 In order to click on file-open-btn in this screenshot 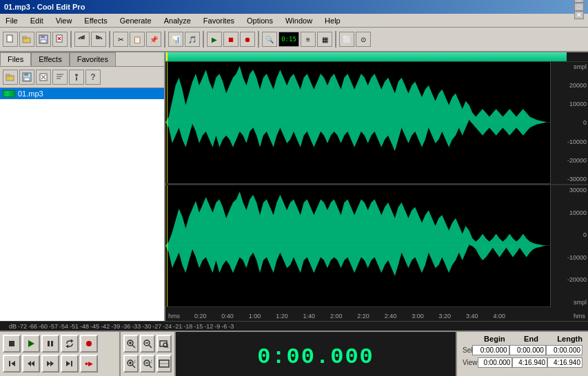, I will do `click(10, 77)`.